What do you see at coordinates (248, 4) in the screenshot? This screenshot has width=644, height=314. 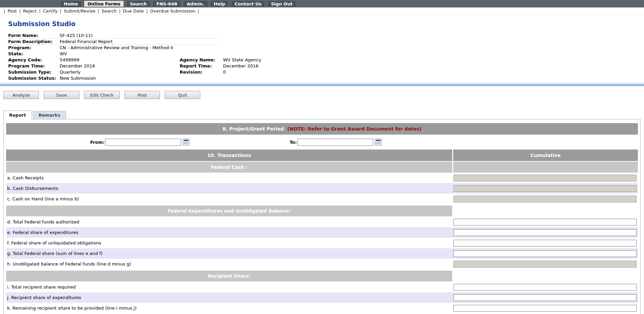 I see `nav-item-contact-us: Contact Us` at bounding box center [248, 4].